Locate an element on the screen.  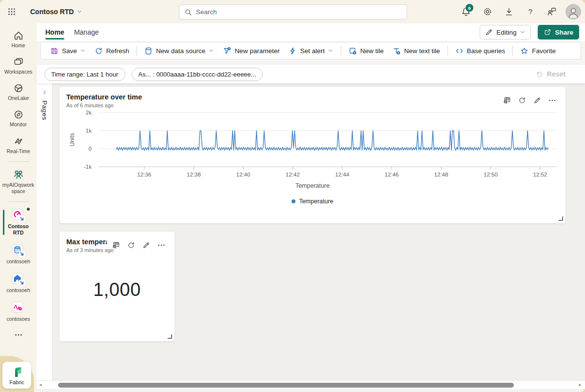
svg-text: 12:50 is located at coordinates (490, 175).